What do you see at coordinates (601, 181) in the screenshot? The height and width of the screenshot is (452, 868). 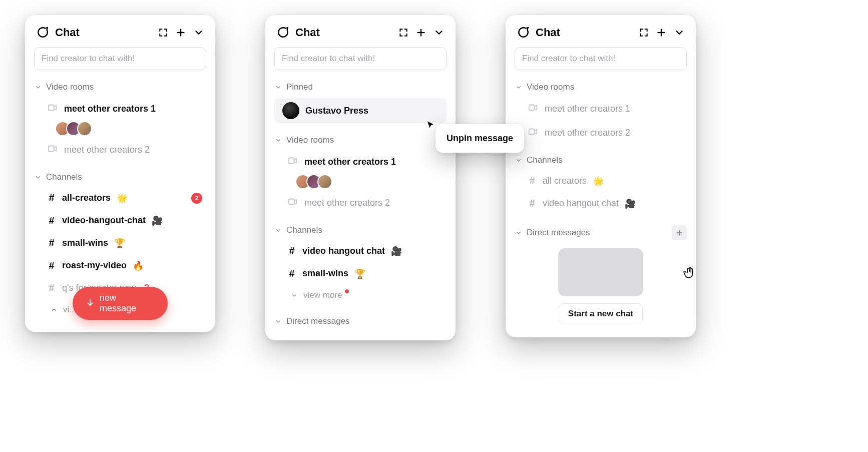 I see `channel-item-all-creators: # all creators 🌟` at bounding box center [601, 181].